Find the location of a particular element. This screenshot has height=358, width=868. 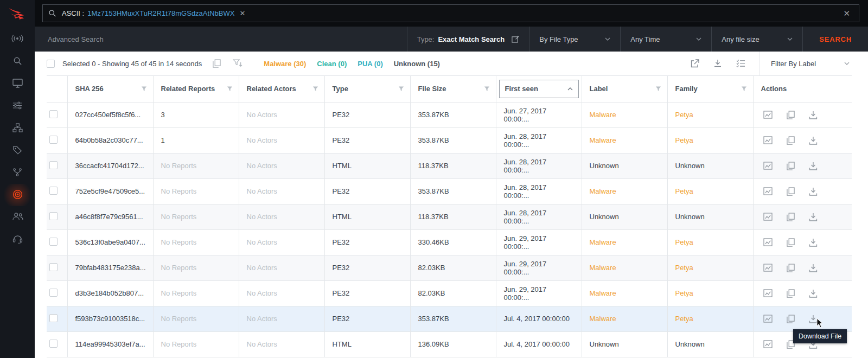

cell-sha256: 36ccacfc41704d172... is located at coordinates (110, 166).